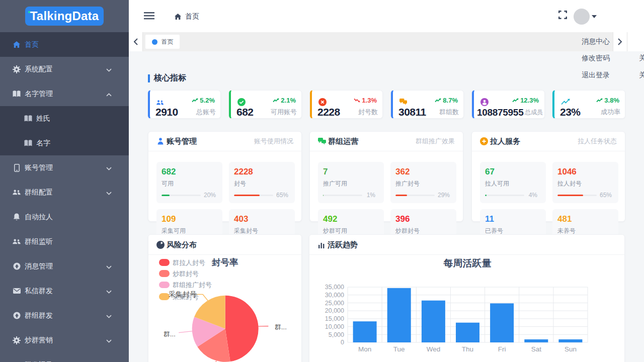  What do you see at coordinates (342, 342) in the screenshot?
I see `svg-text: 0` at bounding box center [342, 342].